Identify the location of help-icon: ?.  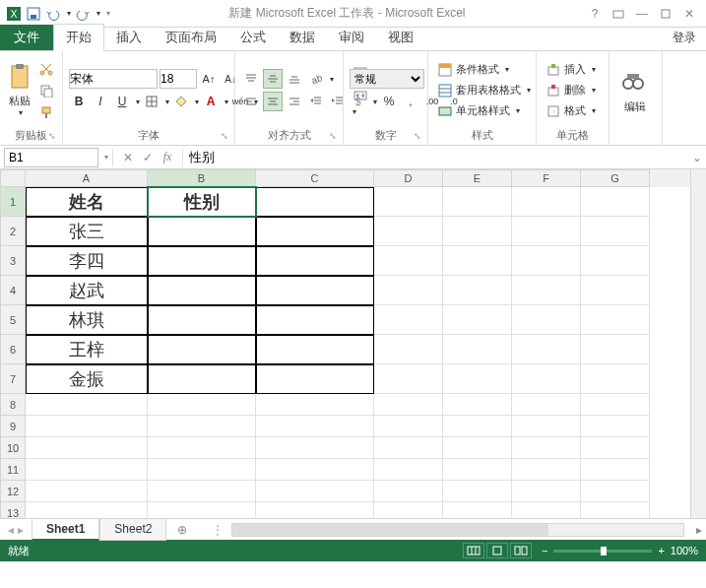
(595, 14).